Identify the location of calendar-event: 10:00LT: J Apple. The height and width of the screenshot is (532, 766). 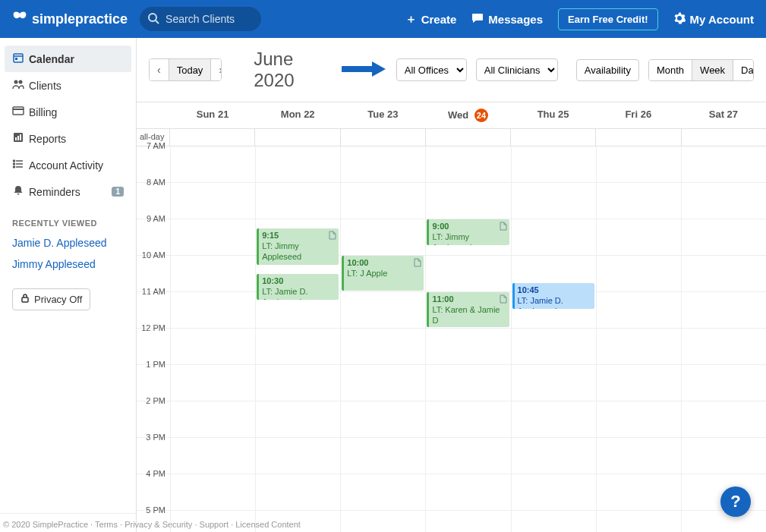
(383, 273).